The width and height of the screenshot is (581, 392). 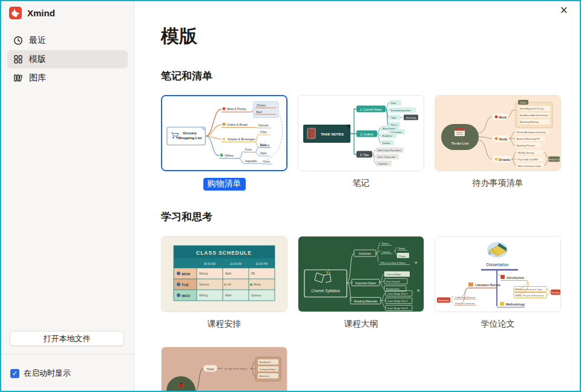 What do you see at coordinates (386, 143) in the screenshot?
I see `preview-node: Details` at bounding box center [386, 143].